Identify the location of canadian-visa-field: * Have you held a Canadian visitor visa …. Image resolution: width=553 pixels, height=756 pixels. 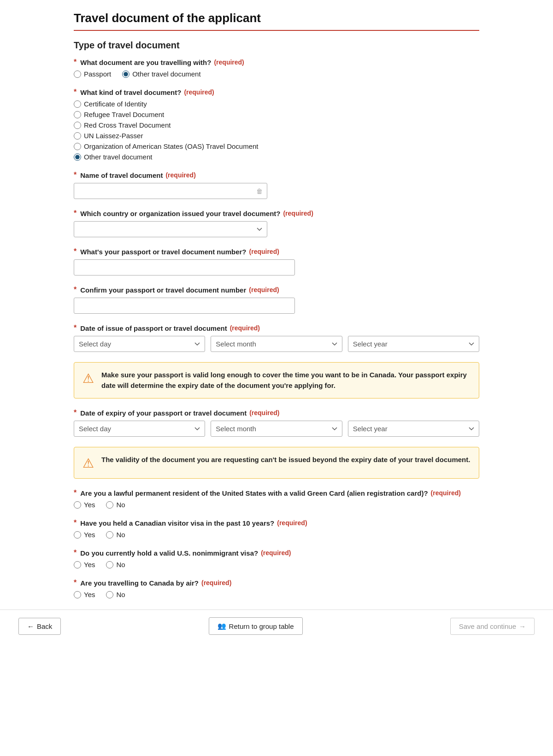
(276, 529).